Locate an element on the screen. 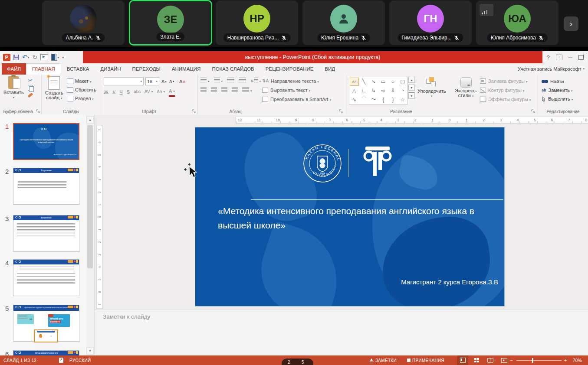 Image resolution: width=588 pixels, height=365 pixels. section-button: Раздел is located at coordinates (80, 98).